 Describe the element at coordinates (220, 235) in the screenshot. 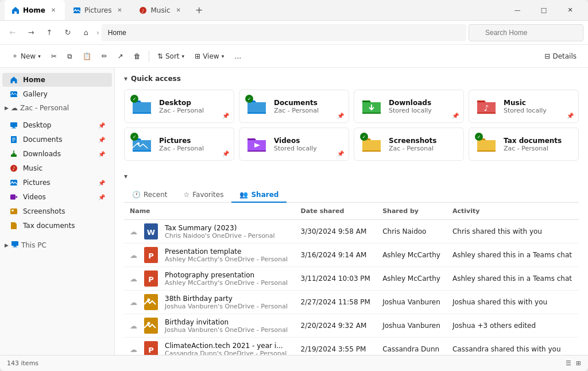

I see `file-sub: Chris Naidoo's OneDrive - Personal` at that location.